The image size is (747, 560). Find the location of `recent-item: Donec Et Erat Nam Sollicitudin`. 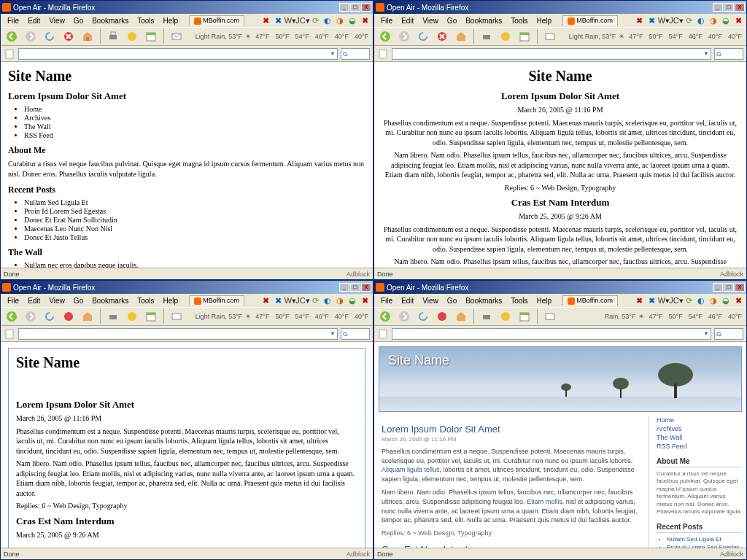

recent-item: Donec Et Erat Nam Sollicitudin is located at coordinates (195, 220).